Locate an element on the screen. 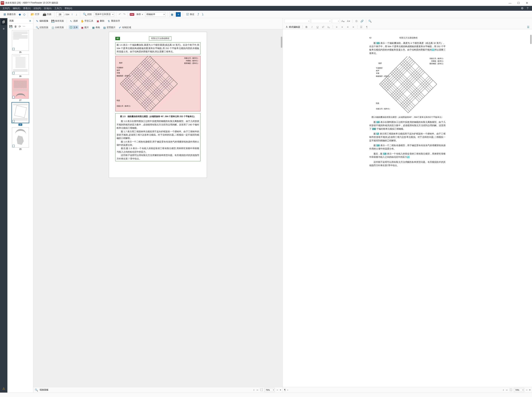  text-area-button: Ⓣ文本 is located at coordinates (74, 27).